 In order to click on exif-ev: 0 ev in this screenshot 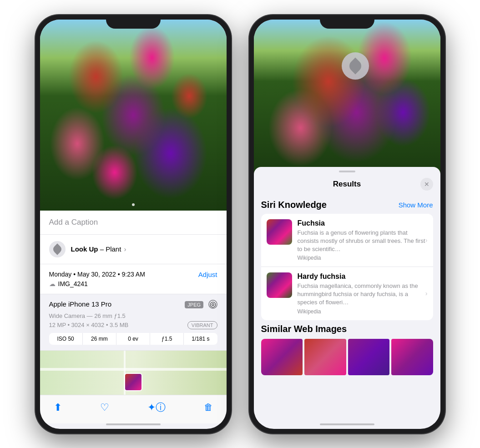, I will do `click(133, 339)`.